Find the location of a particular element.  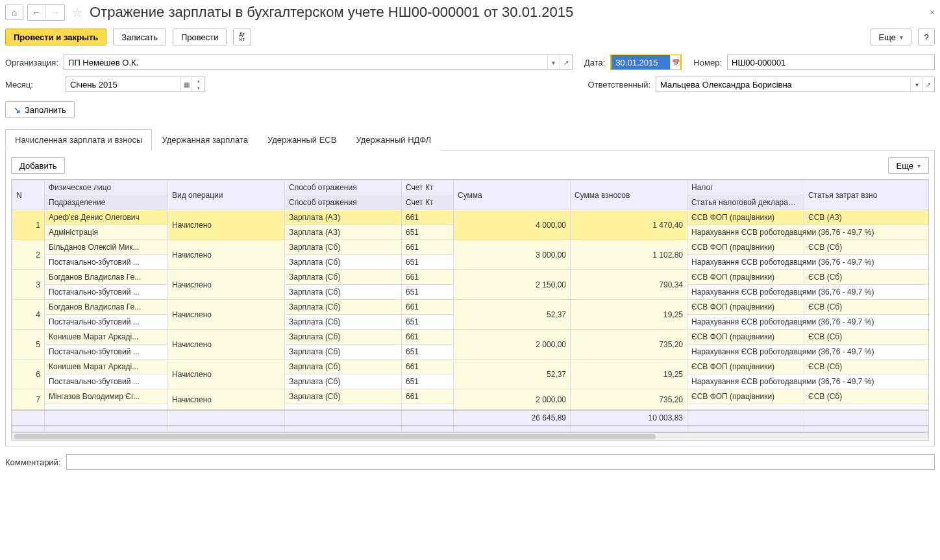

calendar-icon: 📅 is located at coordinates (675, 62).